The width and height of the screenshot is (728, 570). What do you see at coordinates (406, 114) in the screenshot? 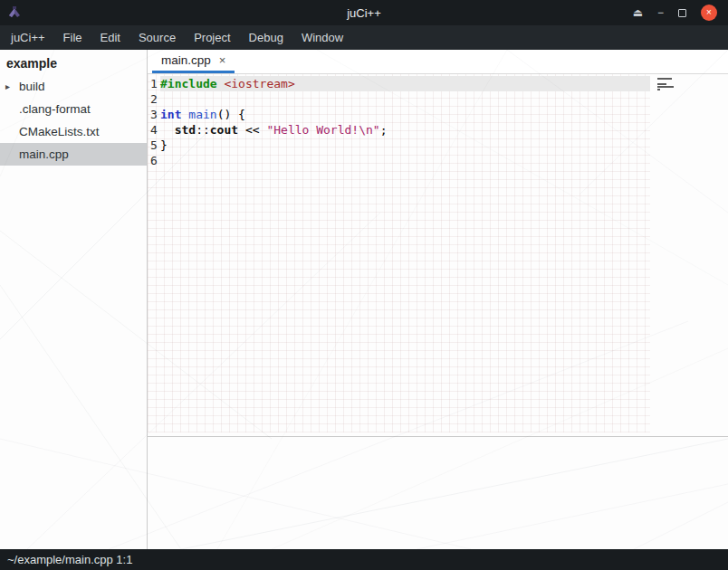
I see `code-text: int main() {` at bounding box center [406, 114].